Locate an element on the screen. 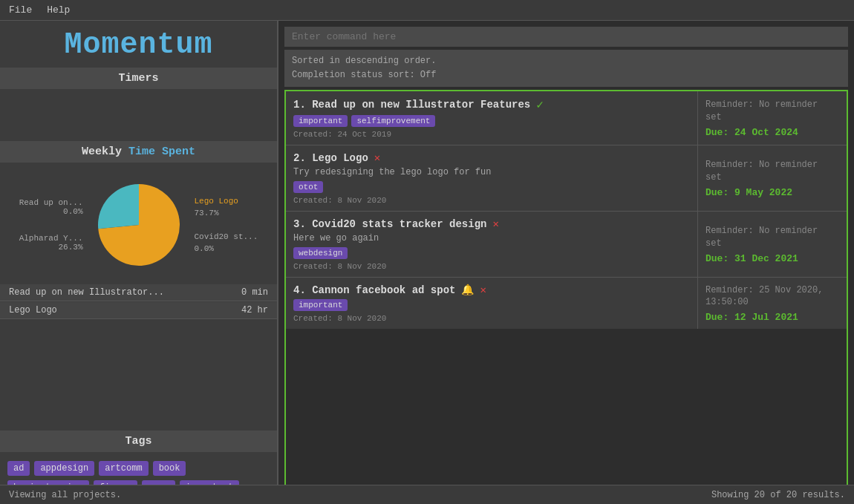 The image size is (854, 504). weekly-header: Weekly Time Spent is located at coordinates (138, 151).